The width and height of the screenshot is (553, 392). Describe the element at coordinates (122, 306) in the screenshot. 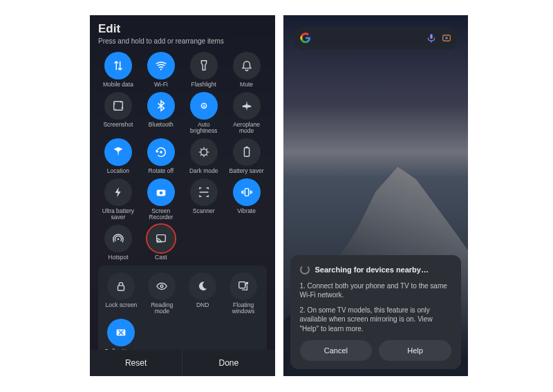

I see `tile-label: Lock screen` at that location.